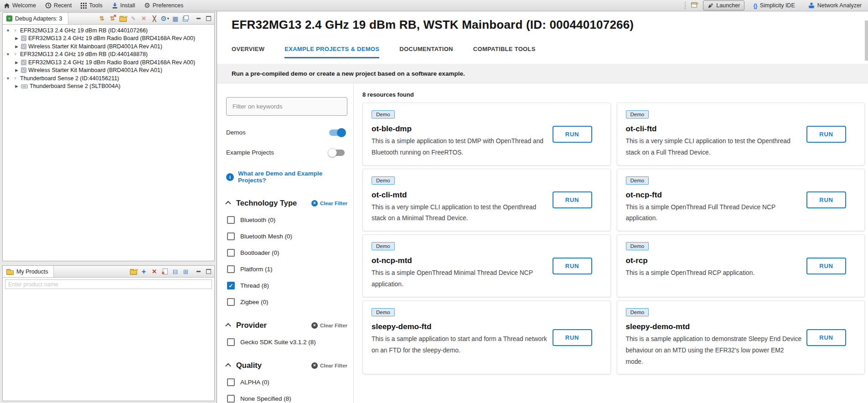 Image resolution: width=868 pixels, height=403 pixels. Describe the element at coordinates (695, 5) in the screenshot. I see `open-perspective-icon: ✦` at that location.